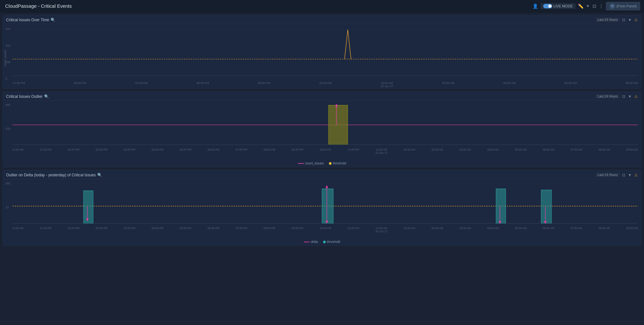 The image size is (644, 325). I want to click on filter-icon: ▼, so click(588, 6).